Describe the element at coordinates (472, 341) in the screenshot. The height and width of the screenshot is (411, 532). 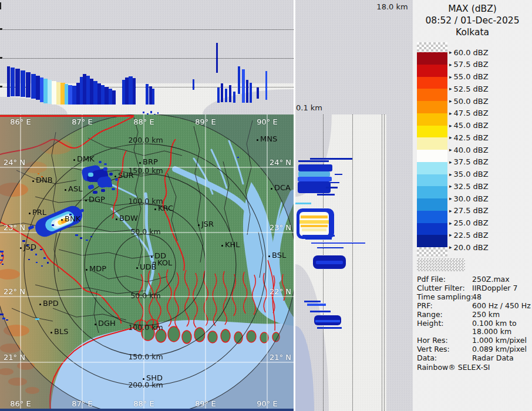
I see `metadata-row: Hor Res:1.000 km/pixel` at that location.